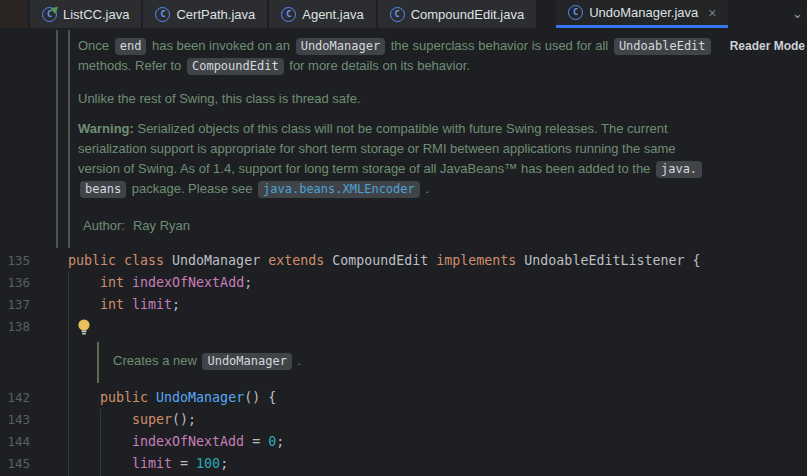 The height and width of the screenshot is (476, 807). Describe the element at coordinates (132, 420) in the screenshot. I see `code-text: super();` at that location.